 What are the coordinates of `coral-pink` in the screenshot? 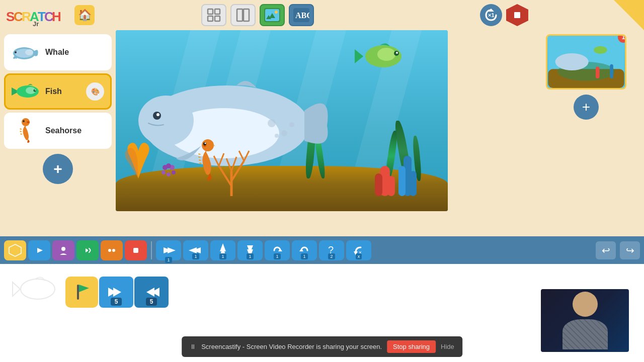 It's located at (385, 176).